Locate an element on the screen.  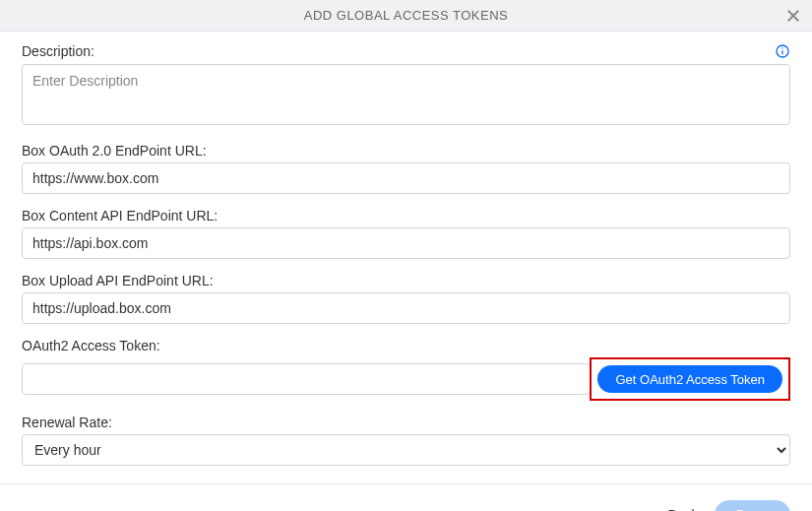
oauth-url-label: Box OAuth 2.0 EndPoint URL: is located at coordinates (406, 151).